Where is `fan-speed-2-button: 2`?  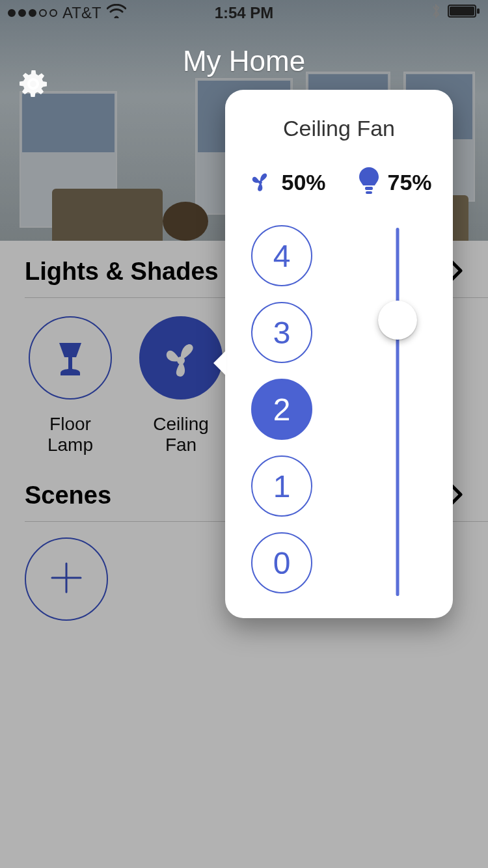 fan-speed-2-button: 2 is located at coordinates (282, 409).